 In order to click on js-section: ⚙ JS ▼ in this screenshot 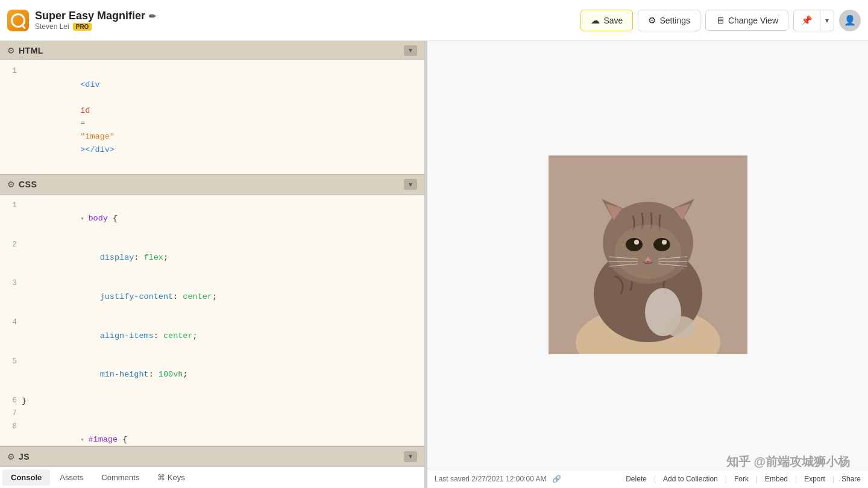, I will do `click(212, 457)`.